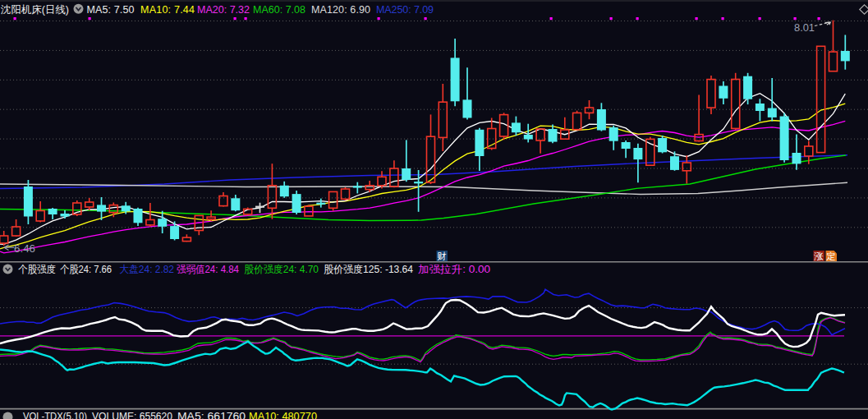 The height and width of the screenshot is (419, 868). What do you see at coordinates (85, 269) in the screenshot?
I see `svg-text: 个股24: 7.66` at bounding box center [85, 269].